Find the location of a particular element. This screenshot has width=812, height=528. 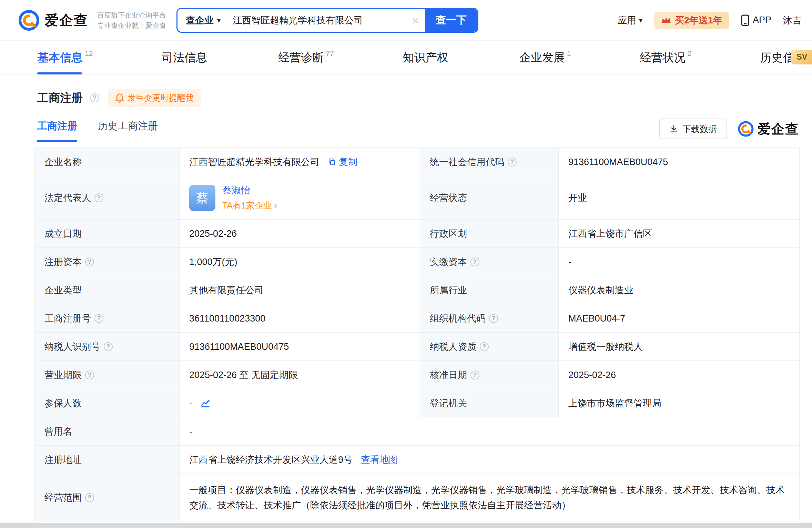

main-tabbar: 基本信息 12 司法信息 经营诊断 77 知识产权 企业发展 1 经营状况 2 … is located at coordinates (406, 58).